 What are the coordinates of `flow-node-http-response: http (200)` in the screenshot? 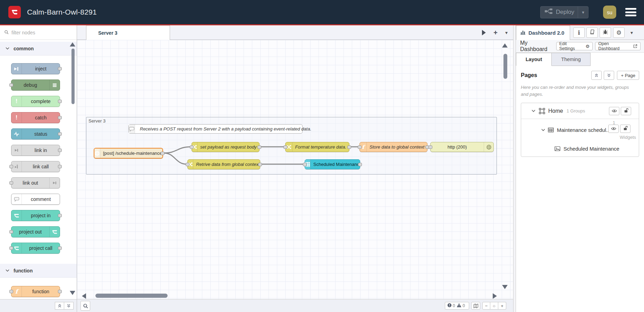 It's located at (462, 147).